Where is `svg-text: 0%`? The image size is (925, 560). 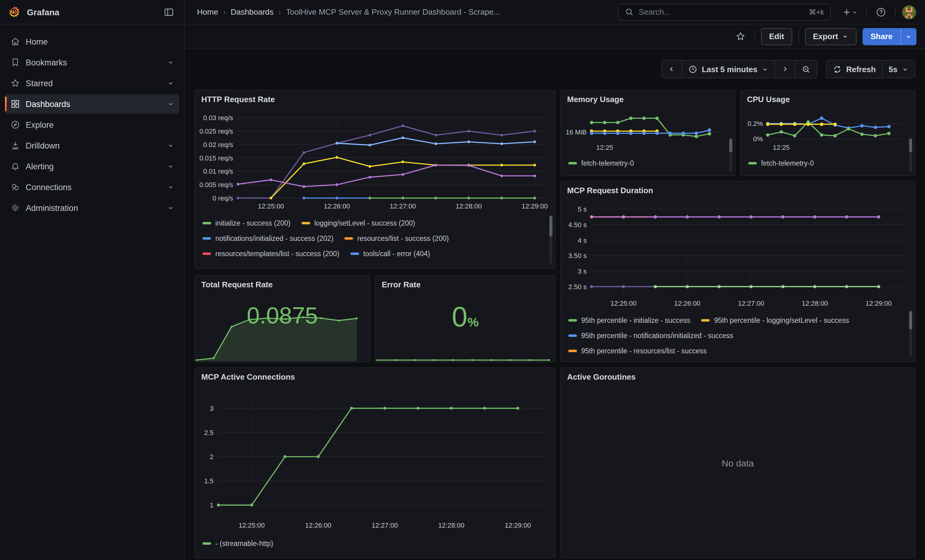 svg-text: 0% is located at coordinates (758, 139).